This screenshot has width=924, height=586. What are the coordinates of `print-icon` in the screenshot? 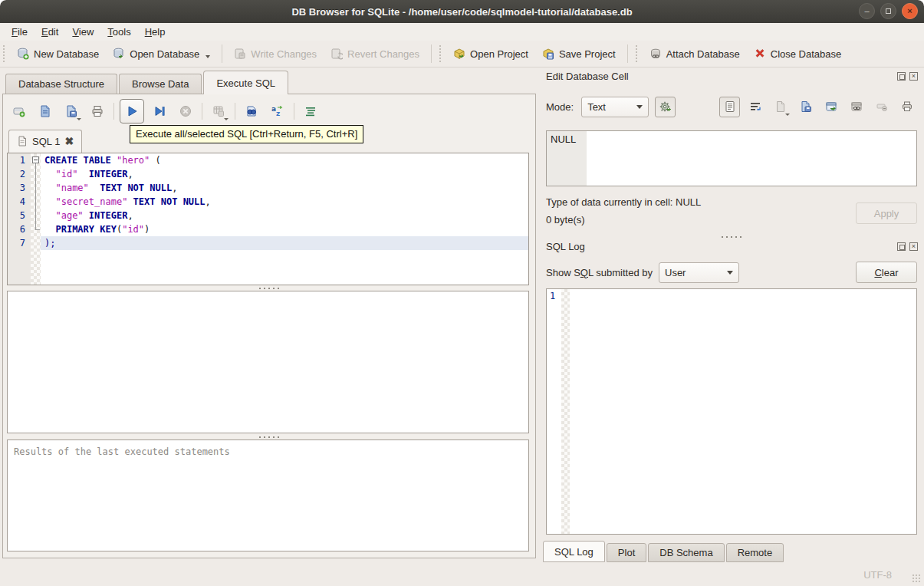 It's located at (907, 107).